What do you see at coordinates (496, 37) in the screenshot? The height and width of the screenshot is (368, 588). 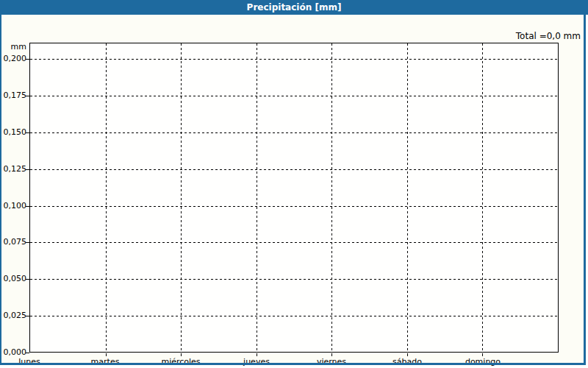 I see `total-precipitation-label: Total =0,0 mm` at bounding box center [496, 37].